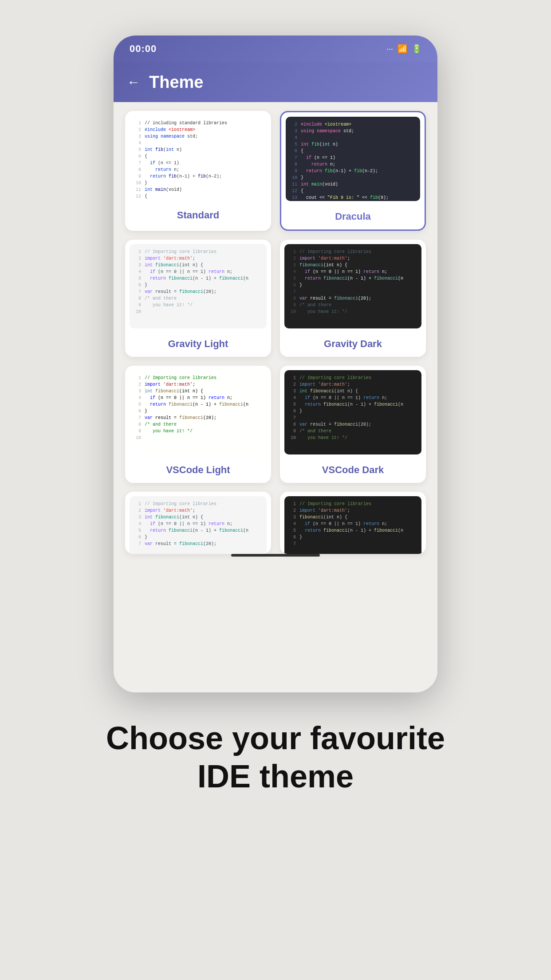  What do you see at coordinates (276, 757) in the screenshot?
I see `tagline: Choose your favourite IDE theme` at bounding box center [276, 757].